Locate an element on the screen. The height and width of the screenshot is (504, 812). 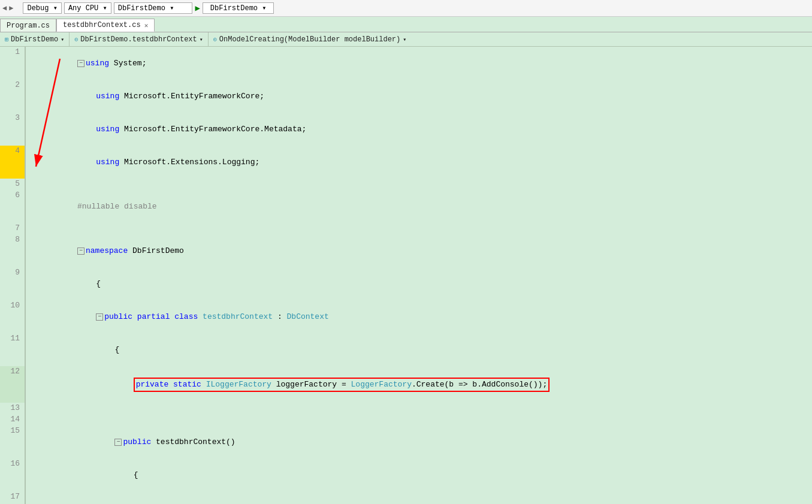
line-content: } is located at coordinates (418, 497).